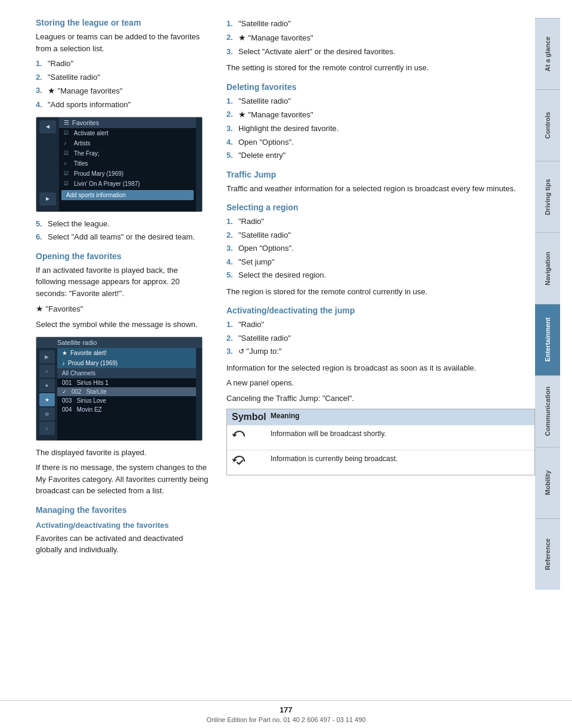  Describe the element at coordinates (122, 231) in the screenshot. I see `storing-steps-2: 5. Select the league. 6. Select "Add all…` at that location.